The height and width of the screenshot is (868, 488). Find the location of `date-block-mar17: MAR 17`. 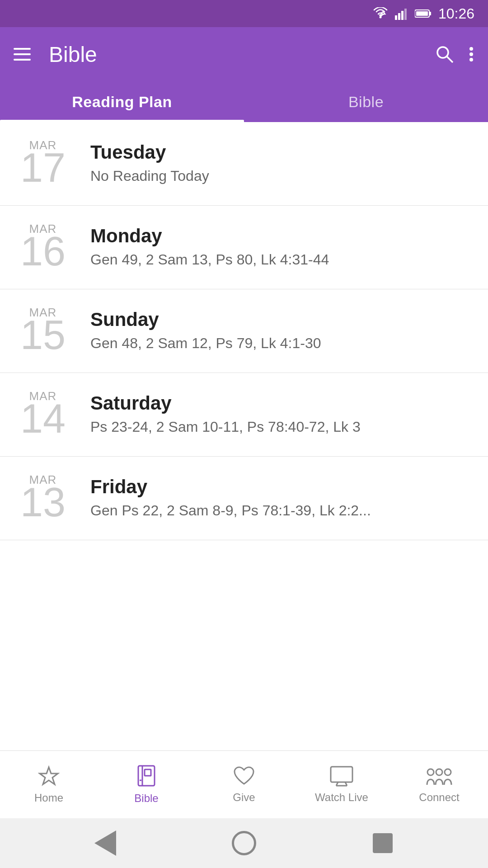

date-block-mar17: MAR 17 is located at coordinates (43, 164).